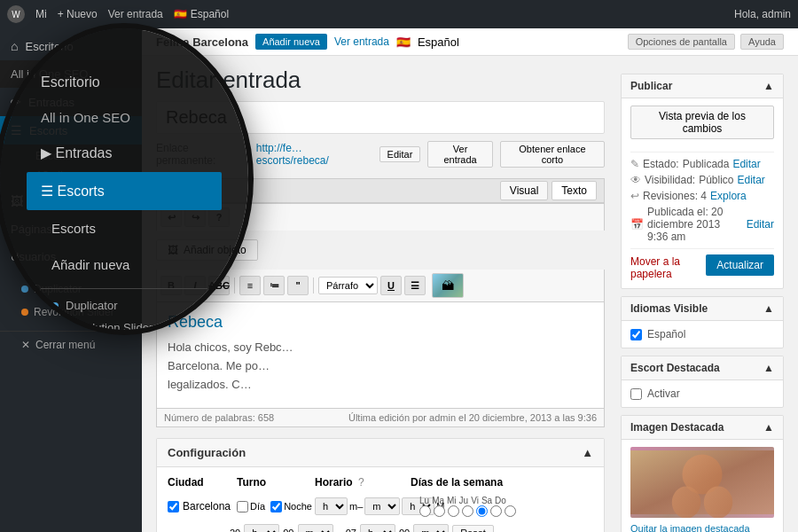 Image resolution: width=798 pixels, height=532 pixels. I want to click on visibilidad-icon: 👁, so click(636, 180).